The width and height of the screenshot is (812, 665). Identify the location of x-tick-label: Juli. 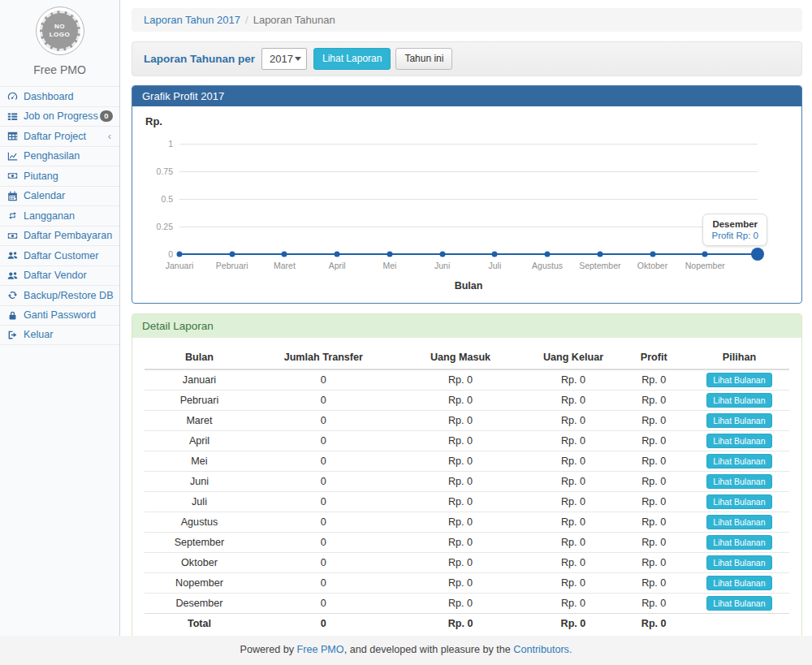
(495, 266).